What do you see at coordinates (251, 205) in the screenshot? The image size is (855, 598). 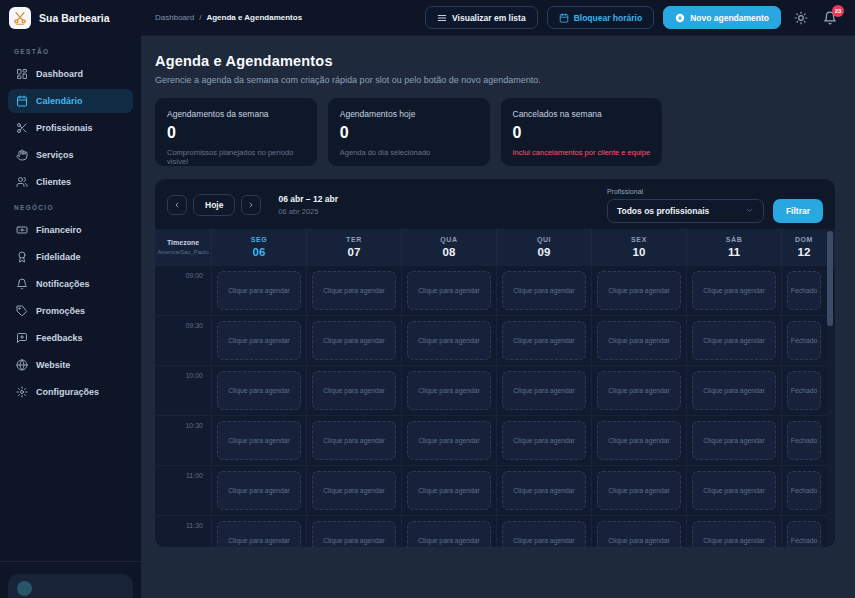 I see `next-week-button` at bounding box center [251, 205].